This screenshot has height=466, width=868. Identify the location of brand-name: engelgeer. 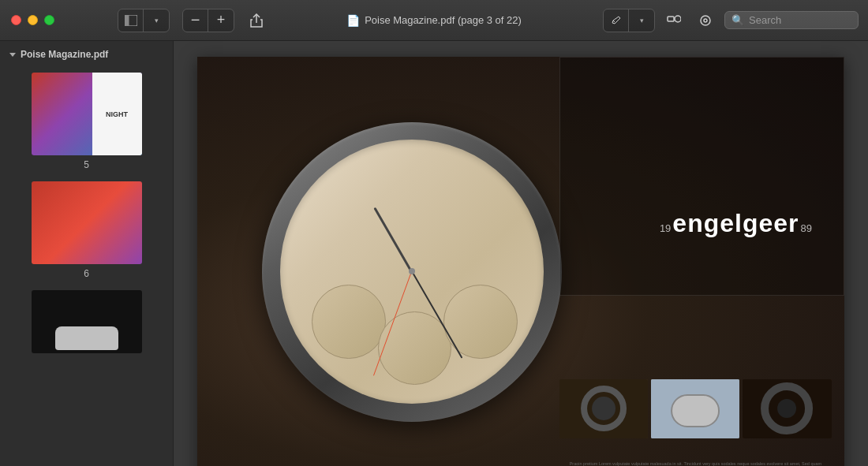
(735, 224).